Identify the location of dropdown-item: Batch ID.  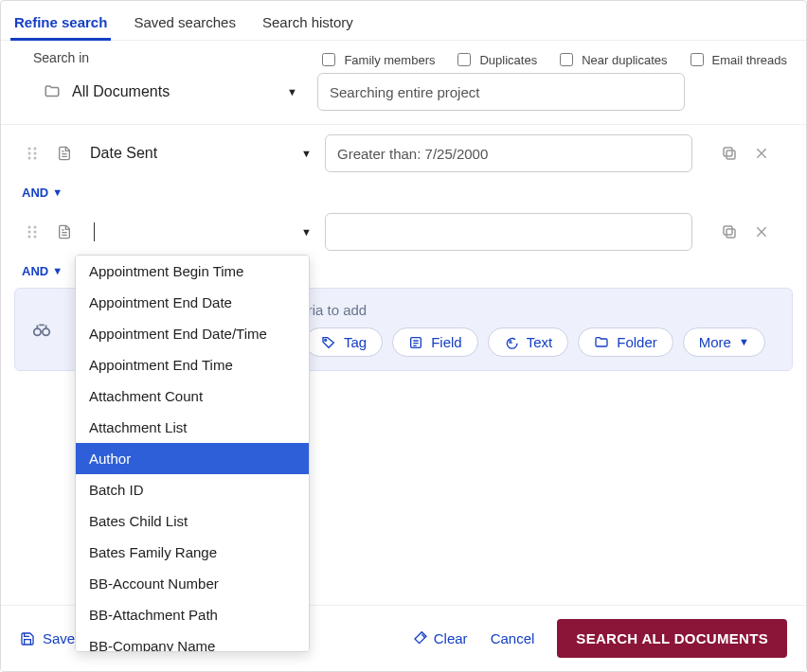
(192, 490).